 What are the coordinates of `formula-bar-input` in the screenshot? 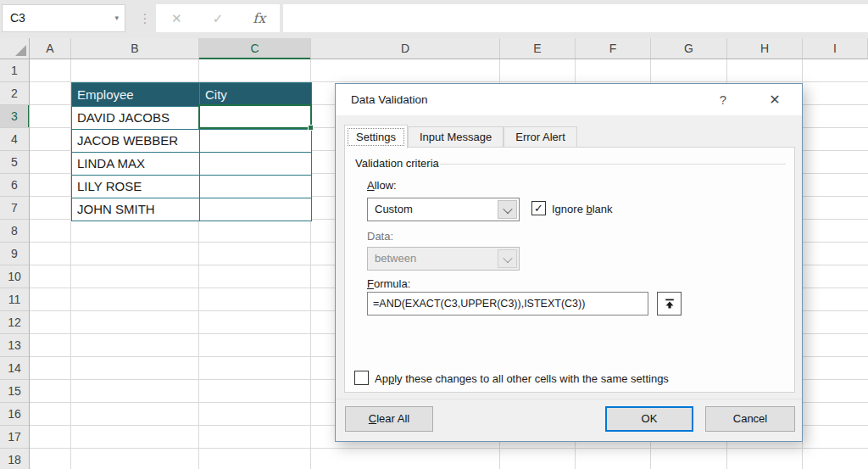 It's located at (576, 19).